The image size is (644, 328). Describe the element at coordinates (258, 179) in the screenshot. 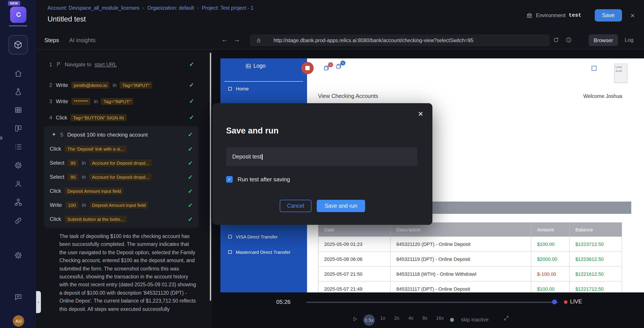

I see `run-after-save-option: ✓ Run test after saving` at that location.